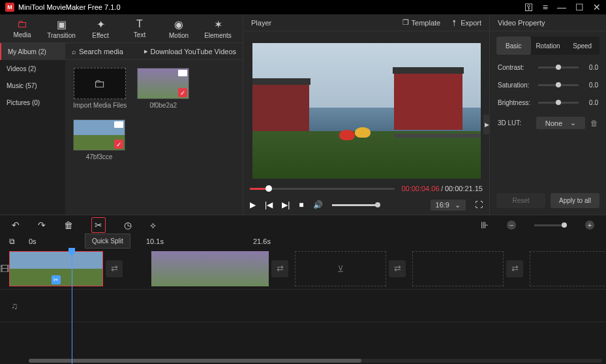 The image size is (606, 364). I want to click on video-track: 🎞 ✂ ⇄ ⇄ ⊻ ⇄ ⇄ ⇄, so click(303, 269).